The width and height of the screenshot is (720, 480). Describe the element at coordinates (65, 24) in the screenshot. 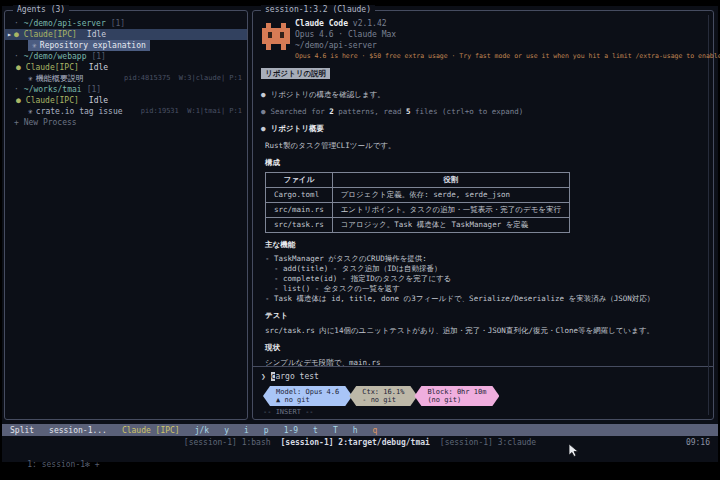

I see `project-path: ~/demo/api-server` at that location.